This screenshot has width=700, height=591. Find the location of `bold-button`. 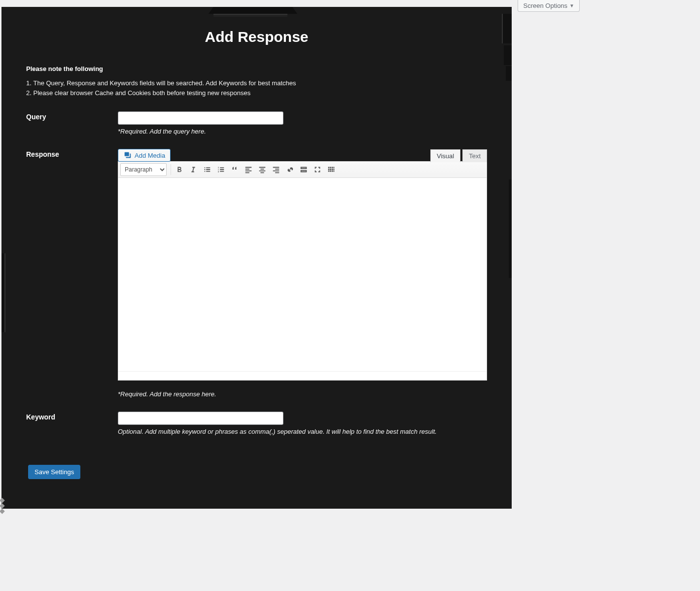

bold-button is located at coordinates (179, 170).